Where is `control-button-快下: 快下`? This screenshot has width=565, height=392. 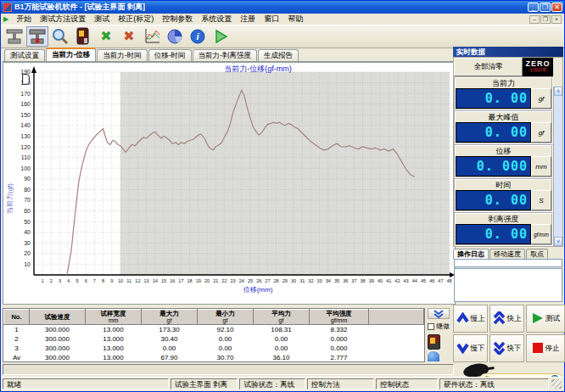 control-button-快下: 快下 is located at coordinates (507, 348).